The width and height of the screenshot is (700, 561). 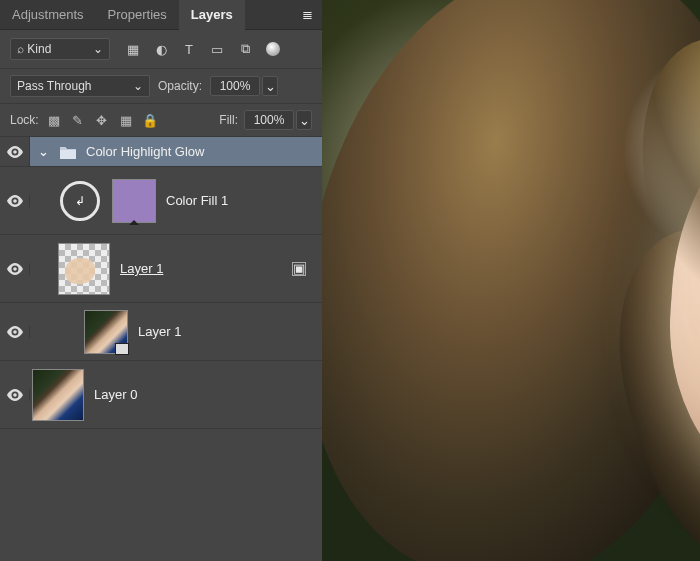 What do you see at coordinates (54, 120) in the screenshot?
I see `lock-transparency-icon: ▩` at bounding box center [54, 120].